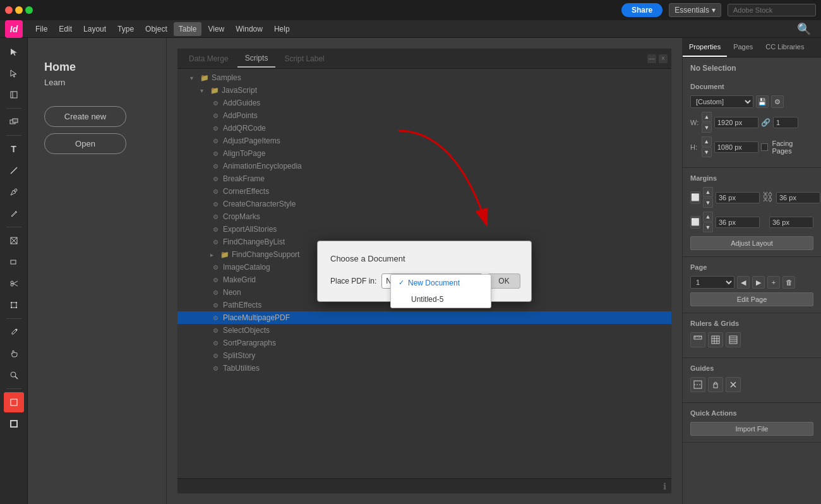 The height and width of the screenshot is (504, 821). Describe the element at coordinates (14, 375) in the screenshot. I see `zoom-tool` at that location.